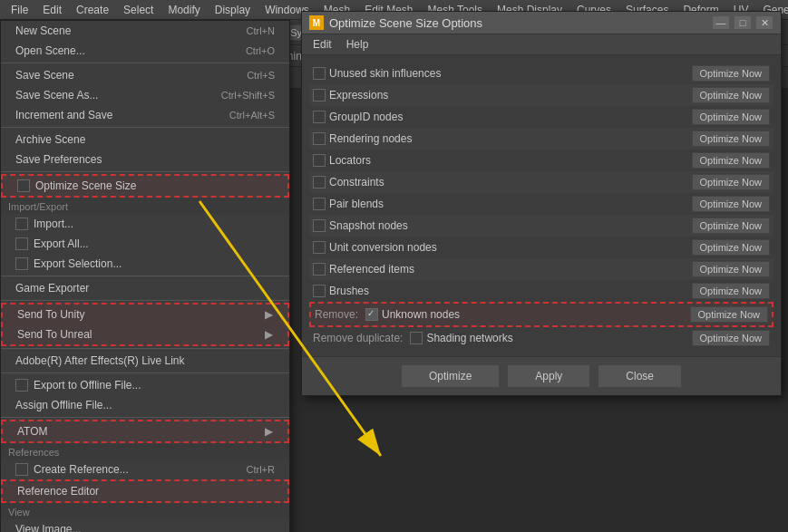  Describe the element at coordinates (145, 314) in the screenshot. I see `menu-item-send-unity: Send To Unity ▶` at that location.